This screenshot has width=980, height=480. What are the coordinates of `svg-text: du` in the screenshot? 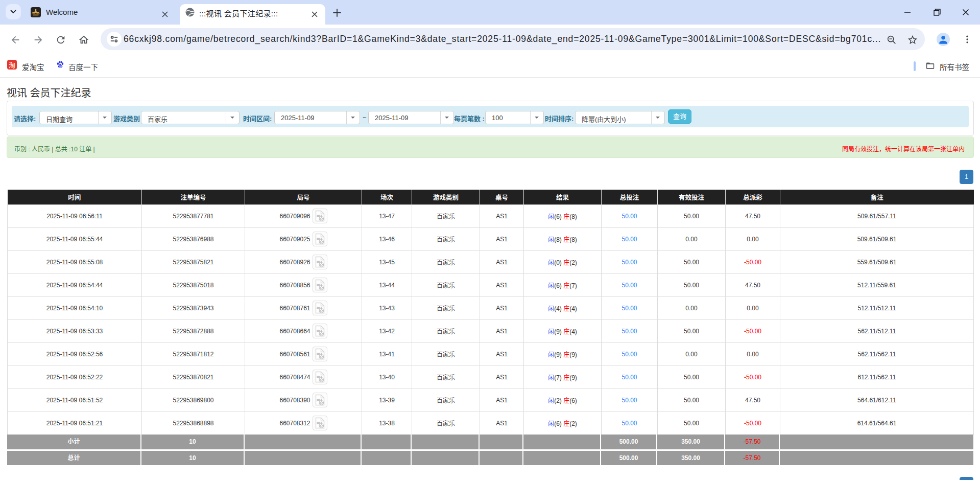 It's located at (60, 66).